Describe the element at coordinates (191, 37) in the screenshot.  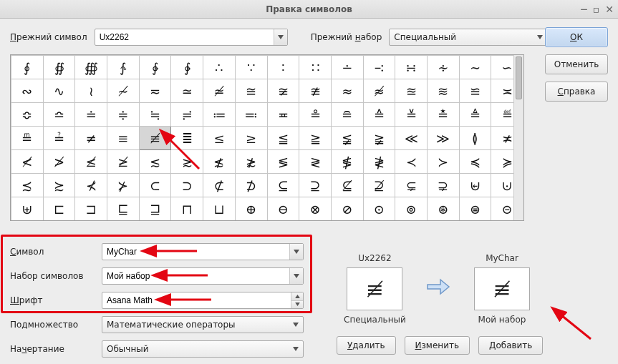
I see `prev-symbol-combo` at that location.